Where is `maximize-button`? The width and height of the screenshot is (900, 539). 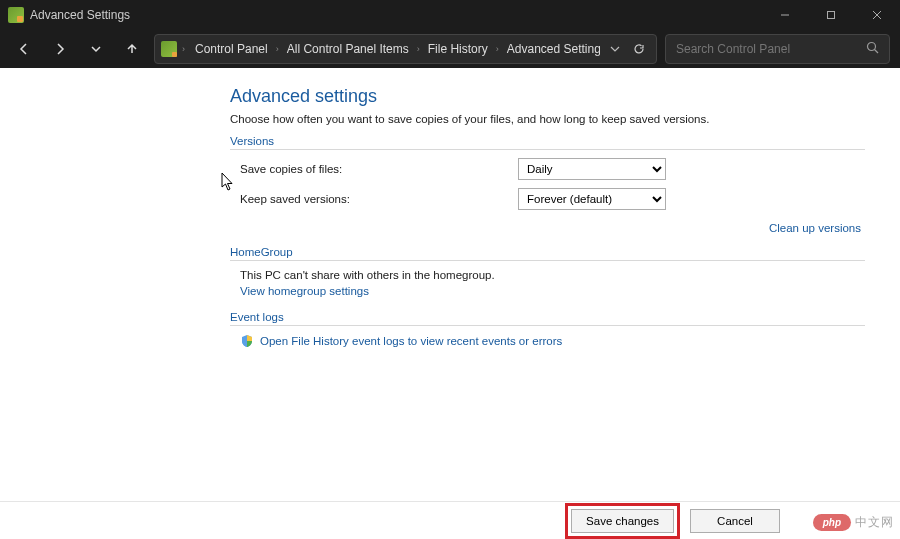 maximize-button is located at coordinates (831, 15).